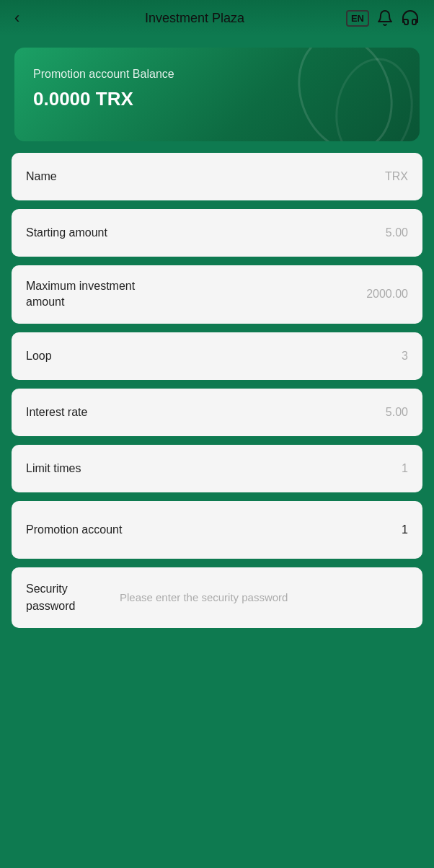 The height and width of the screenshot is (868, 434). What do you see at coordinates (217, 469) in the screenshot?
I see `limit-times-row: Limit times 1` at bounding box center [217, 469].